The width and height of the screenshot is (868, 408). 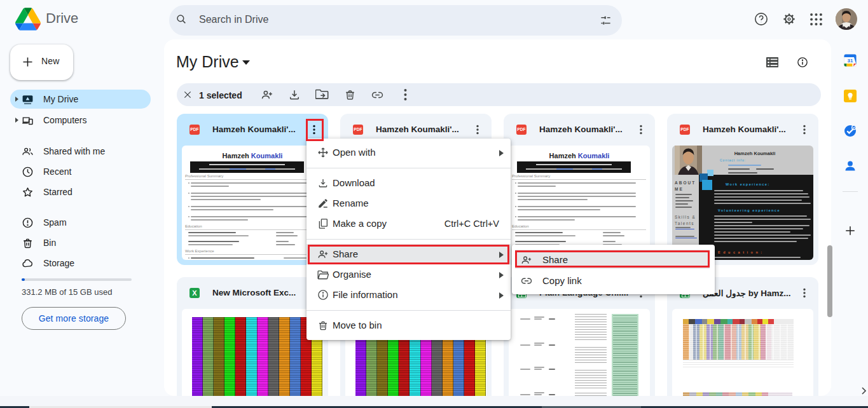 I want to click on svg-text: 31, so click(x=851, y=61).